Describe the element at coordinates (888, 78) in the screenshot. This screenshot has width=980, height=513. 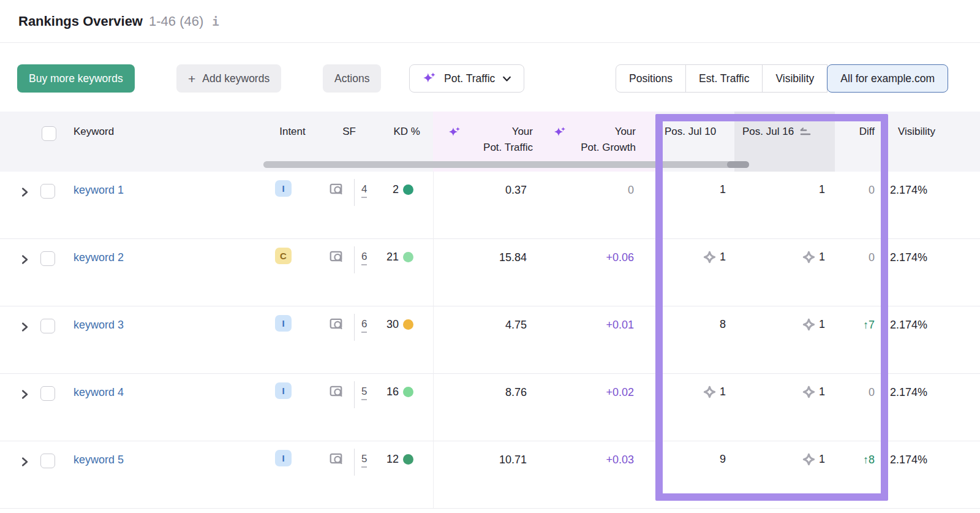
I see `tab-all-for-domain: All for example.com` at that location.